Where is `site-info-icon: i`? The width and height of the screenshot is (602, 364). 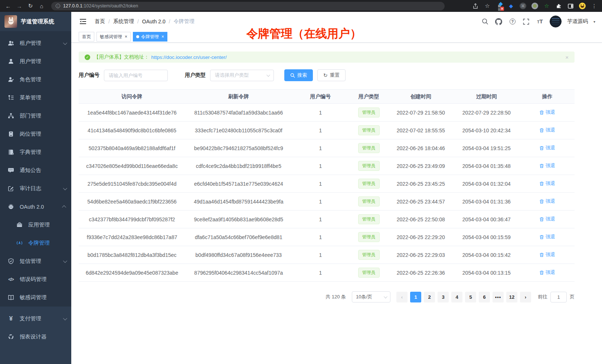
site-info-icon: i is located at coordinates (58, 6).